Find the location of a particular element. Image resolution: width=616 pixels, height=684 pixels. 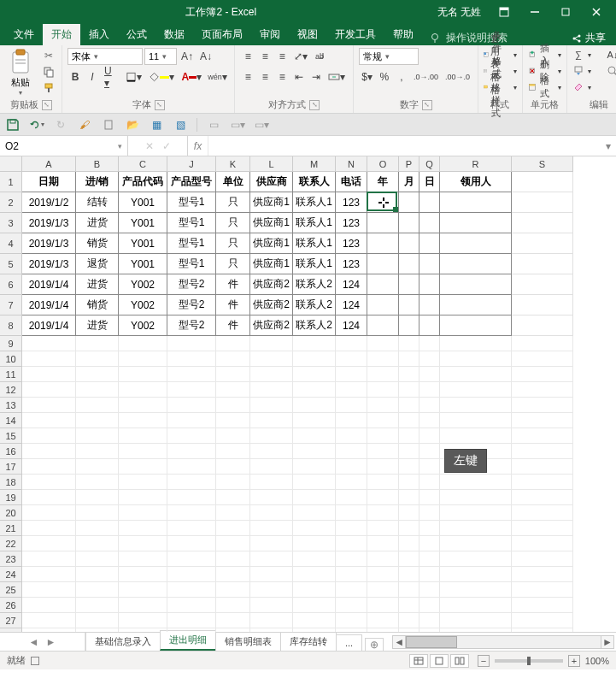

row-header-13: 13 is located at coordinates (11, 405).